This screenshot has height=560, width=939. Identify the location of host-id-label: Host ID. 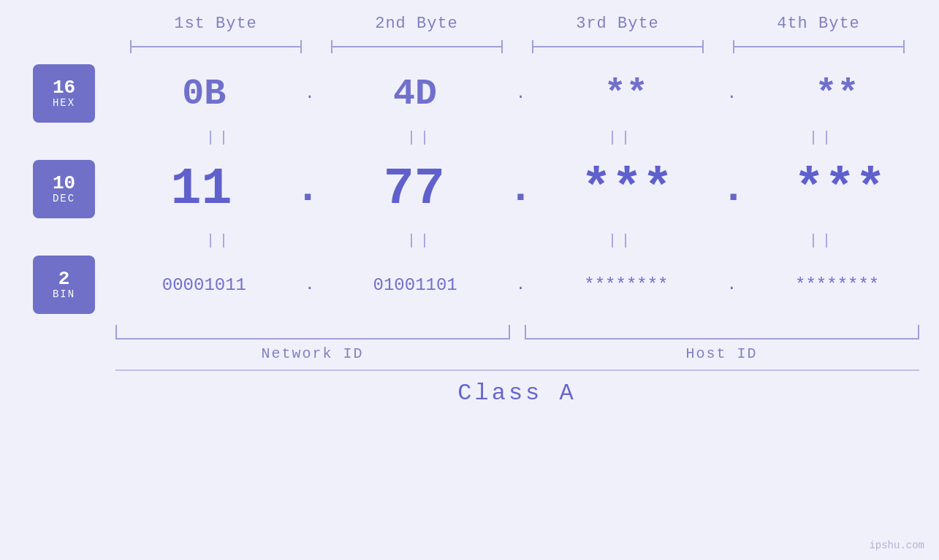
(722, 353).